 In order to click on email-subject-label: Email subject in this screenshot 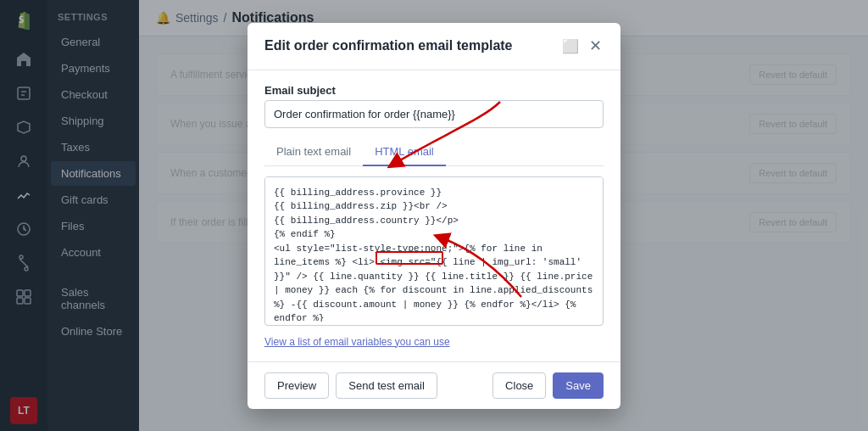, I will do `click(434, 90)`.